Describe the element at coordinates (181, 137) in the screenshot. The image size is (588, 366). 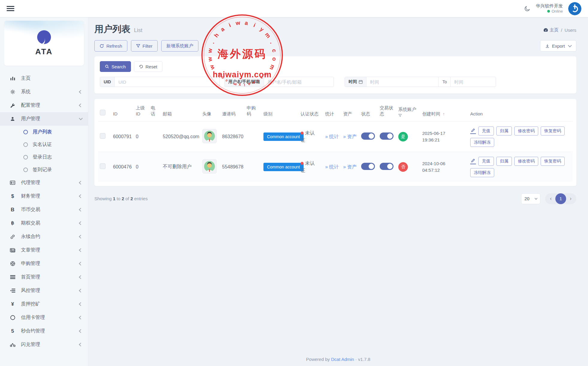
I see `cell-email: 520520@qq.com` at that location.